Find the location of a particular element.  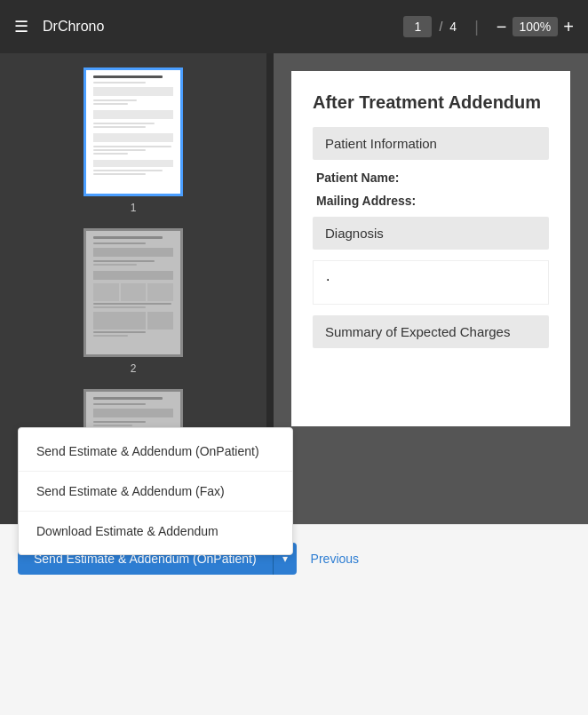

dropdown-item-download: Download Estimate & Addendum is located at coordinates (155, 531).